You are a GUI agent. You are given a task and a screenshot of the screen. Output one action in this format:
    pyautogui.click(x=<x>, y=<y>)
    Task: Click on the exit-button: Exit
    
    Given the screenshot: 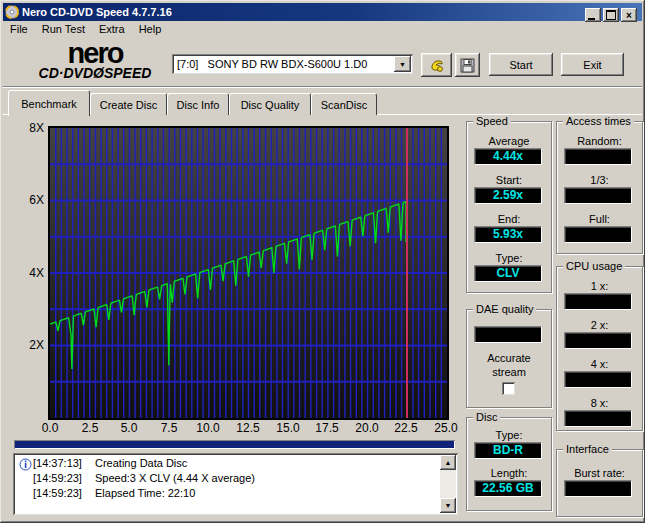 What is the action you would take?
    pyautogui.click(x=592, y=64)
    